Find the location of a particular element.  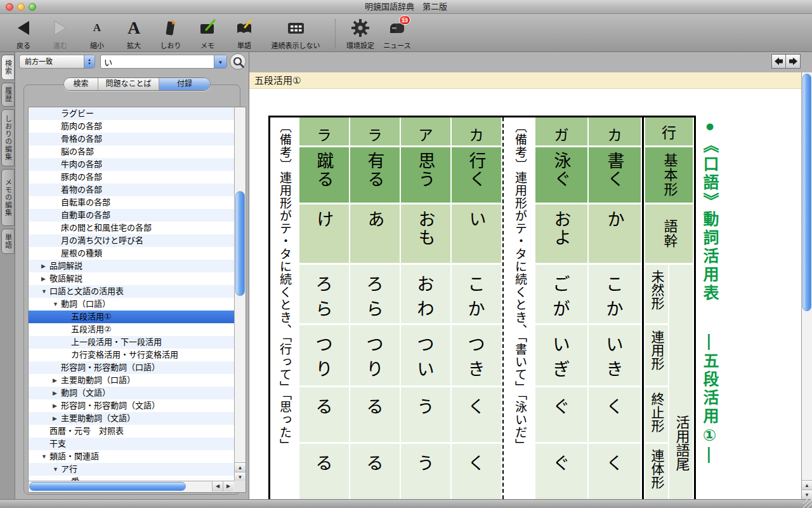

chevron-down-icon: ▼ is located at coordinates (221, 62).